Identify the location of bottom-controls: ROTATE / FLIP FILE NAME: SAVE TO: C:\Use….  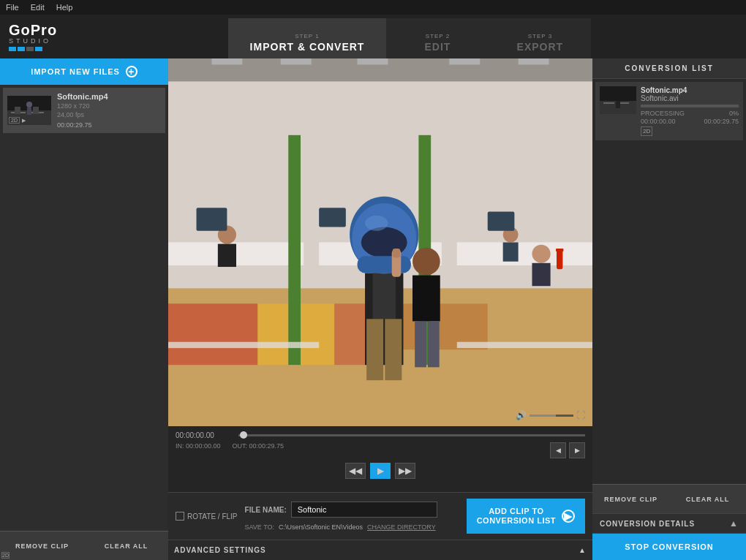
(380, 516).